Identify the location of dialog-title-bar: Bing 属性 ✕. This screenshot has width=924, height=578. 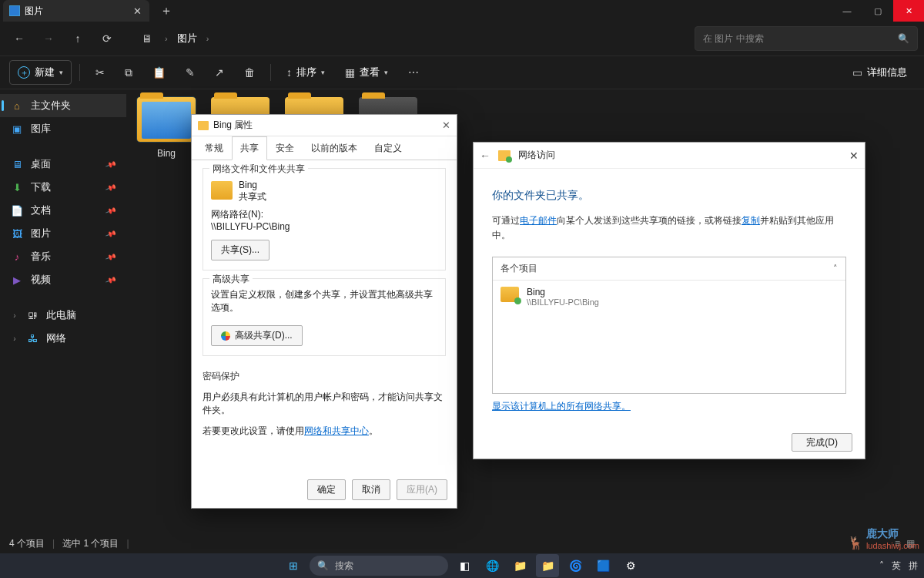
(324, 126).